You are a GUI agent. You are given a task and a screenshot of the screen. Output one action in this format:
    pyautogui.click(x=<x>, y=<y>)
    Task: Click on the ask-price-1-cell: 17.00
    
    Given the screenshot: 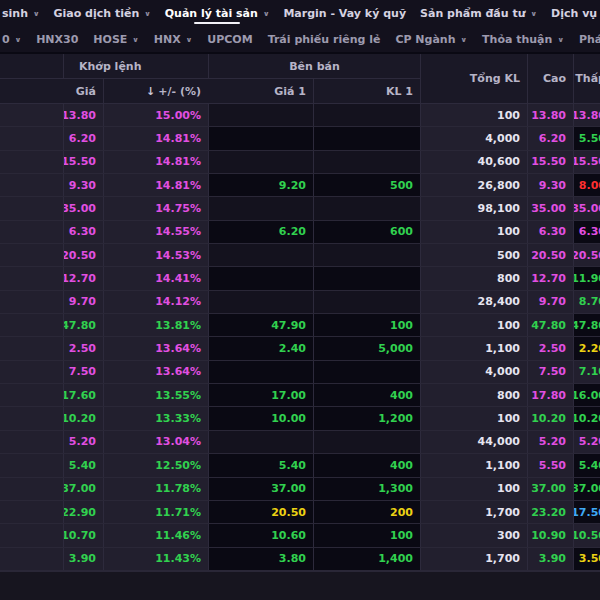 What is the action you would take?
    pyautogui.click(x=260, y=395)
    